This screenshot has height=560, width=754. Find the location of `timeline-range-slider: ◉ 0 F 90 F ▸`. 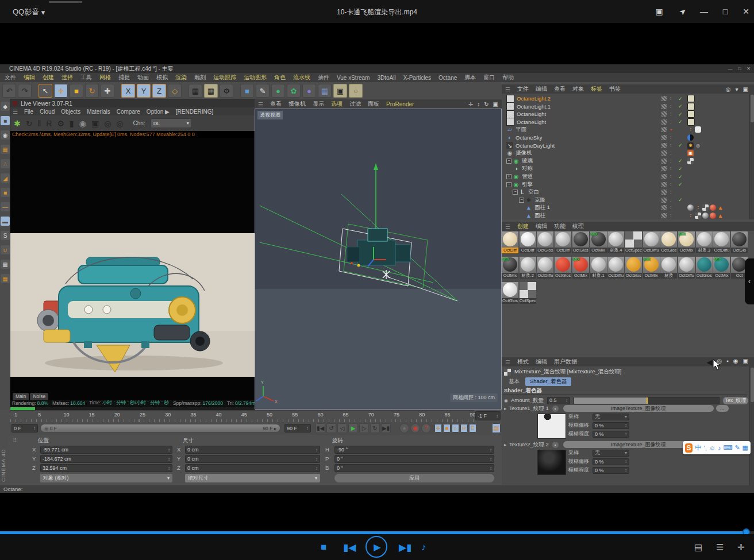

timeline-range-slider: ◉ 0 F 90 F ▸ is located at coordinates (160, 428).